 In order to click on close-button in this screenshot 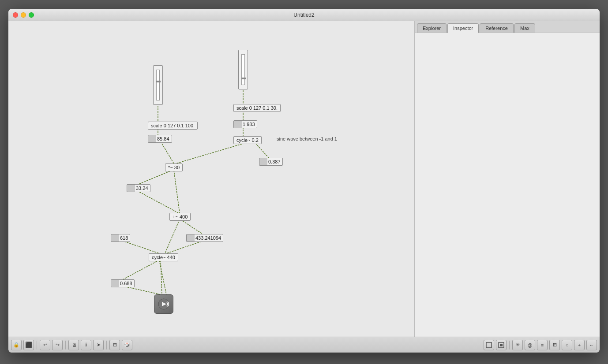, I will do `click(15, 15)`.